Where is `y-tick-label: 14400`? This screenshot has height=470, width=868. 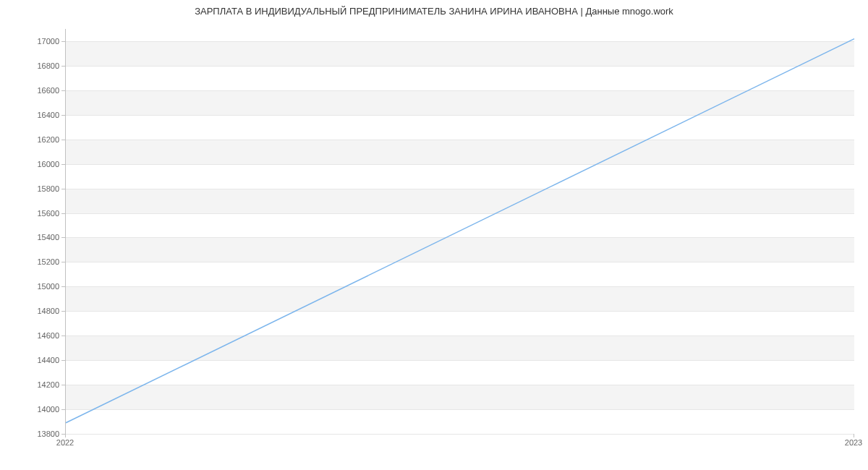
y-tick-label: 14400 is located at coordinates (30, 360).